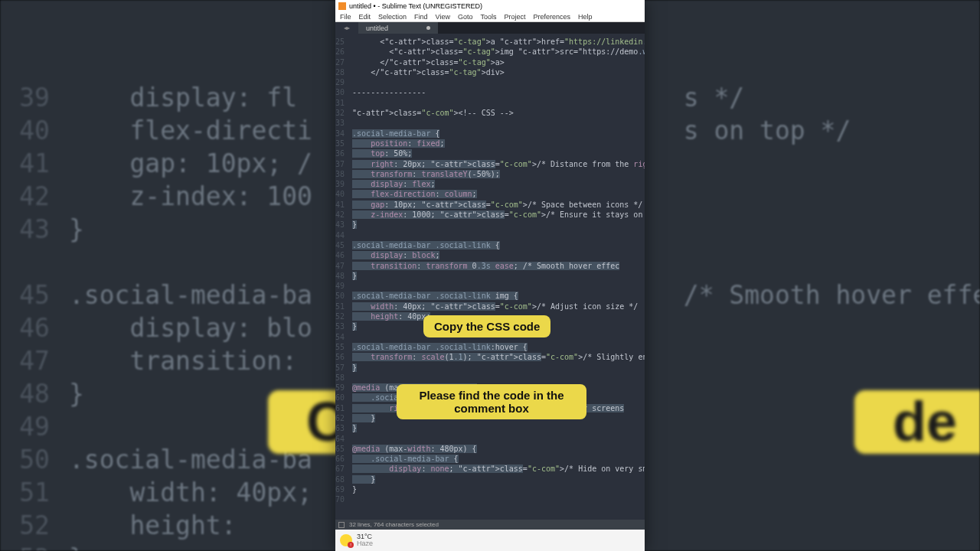 This screenshot has height=551, width=980. I want to click on menu-help: Help, so click(585, 17).